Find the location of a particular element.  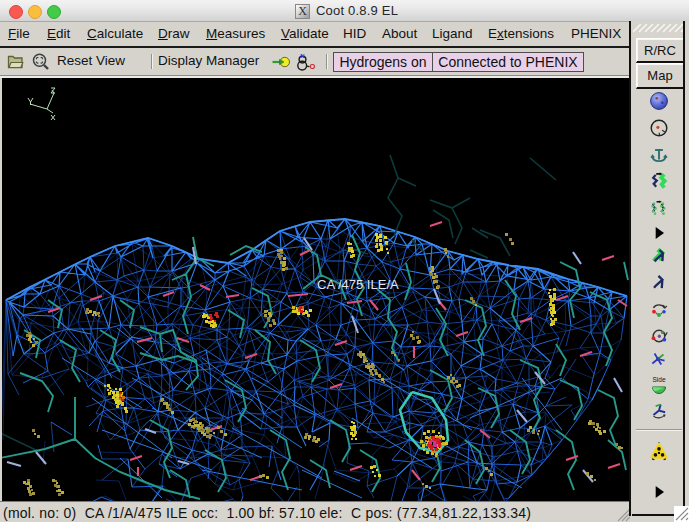

svg-text: CA /475 ILE/A is located at coordinates (358, 284).